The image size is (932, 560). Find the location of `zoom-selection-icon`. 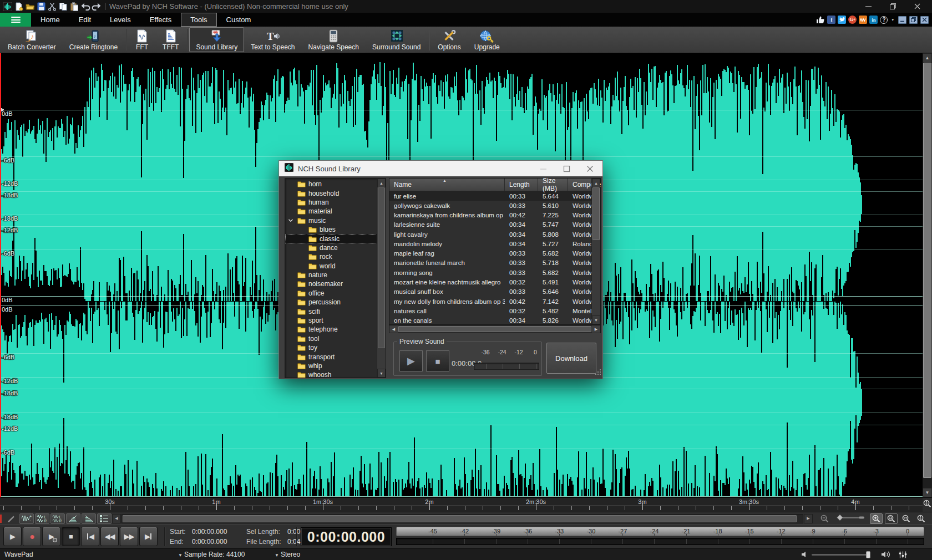

zoom-selection-icon is located at coordinates (891, 519).